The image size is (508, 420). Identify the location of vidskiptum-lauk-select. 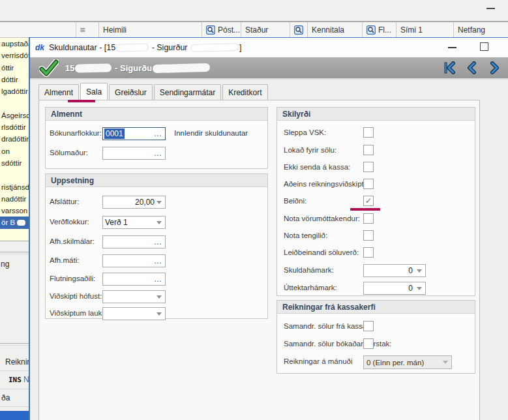
(134, 314).